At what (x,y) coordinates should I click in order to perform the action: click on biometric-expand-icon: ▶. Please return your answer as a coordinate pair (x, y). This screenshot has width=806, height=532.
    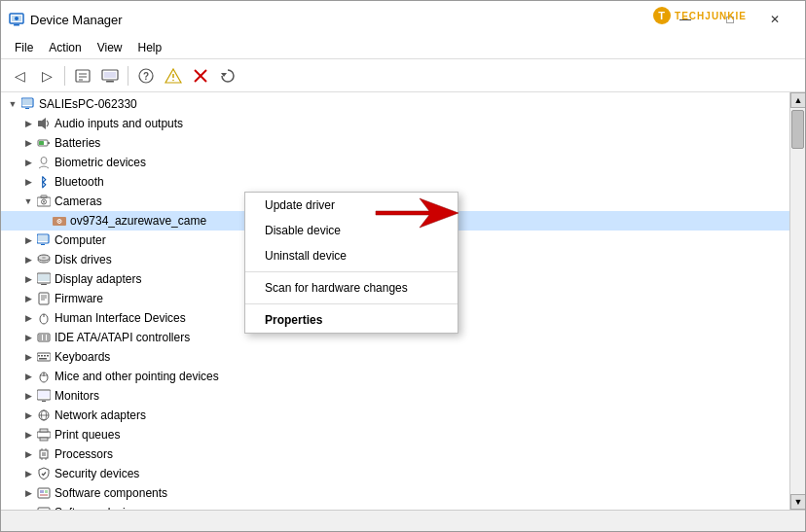
    Looking at the image, I should click on (28, 162).